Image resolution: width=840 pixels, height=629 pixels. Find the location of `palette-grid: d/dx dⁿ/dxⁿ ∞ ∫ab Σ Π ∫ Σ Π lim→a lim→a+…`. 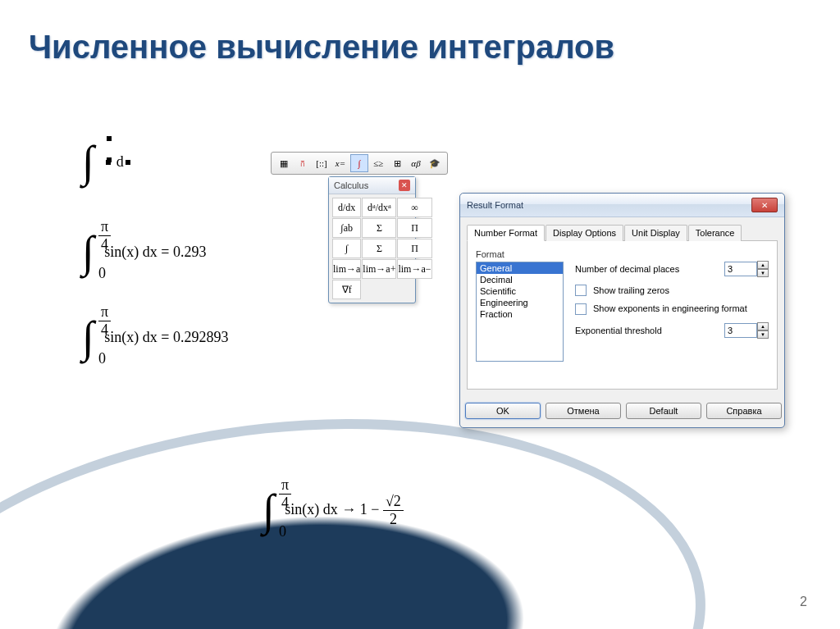

palette-grid: d/dx dⁿ/dxⁿ ∞ ∫ab Σ Π ∫ Σ Π lim→a lim→a+… is located at coordinates (372, 248).